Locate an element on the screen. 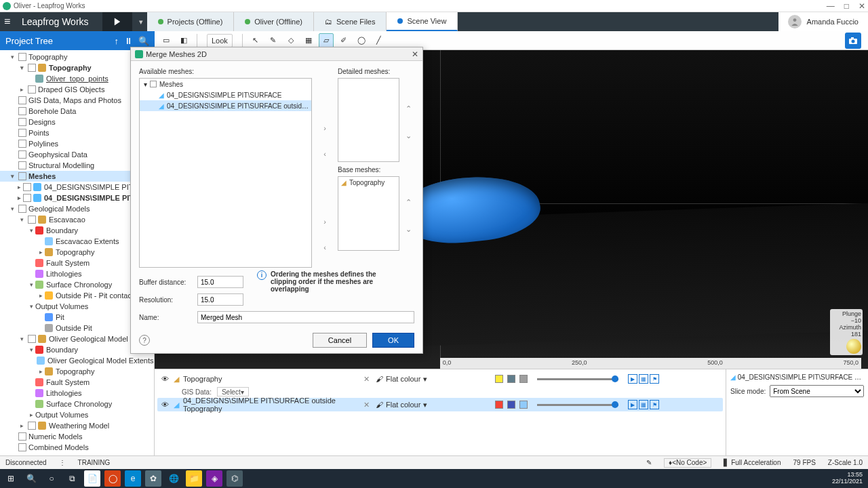  detailed-meshes-list is located at coordinates (369, 120).